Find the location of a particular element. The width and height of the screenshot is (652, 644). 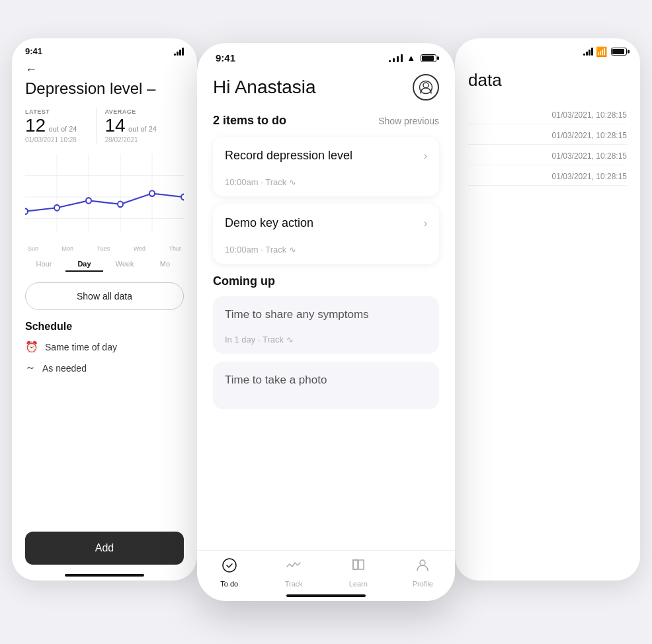

tab-day: Day is located at coordinates (85, 264).